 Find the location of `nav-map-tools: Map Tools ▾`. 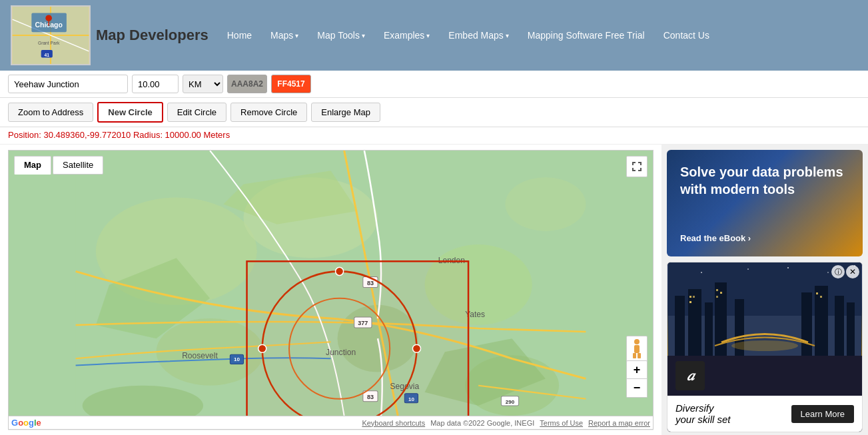

nav-map-tools: Map Tools ▾ is located at coordinates (341, 35).